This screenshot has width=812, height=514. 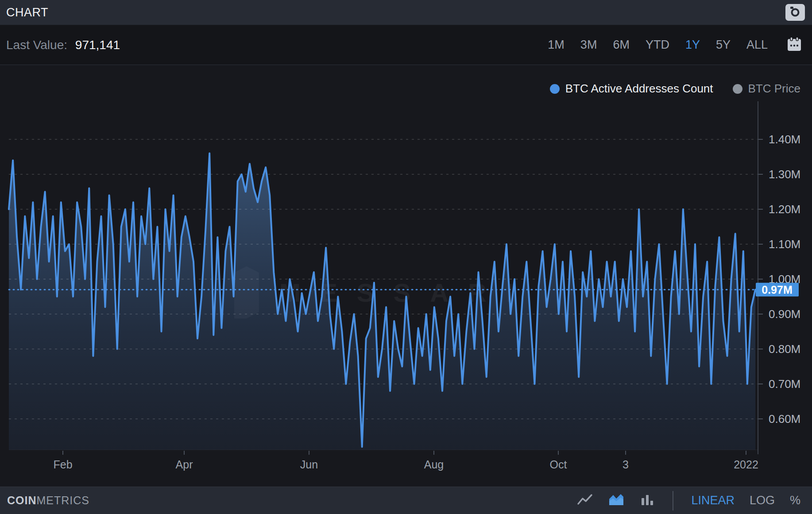 What do you see at coordinates (785, 419) in the screenshot?
I see `y-axis-label: 0.60M` at bounding box center [785, 419].